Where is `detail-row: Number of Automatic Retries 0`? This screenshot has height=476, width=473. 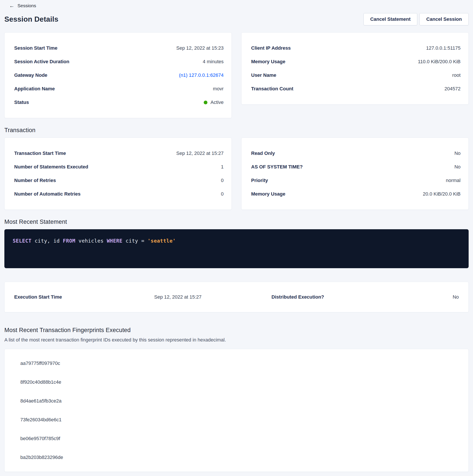 detail-row: Number of Automatic Retries 0 is located at coordinates (119, 194).